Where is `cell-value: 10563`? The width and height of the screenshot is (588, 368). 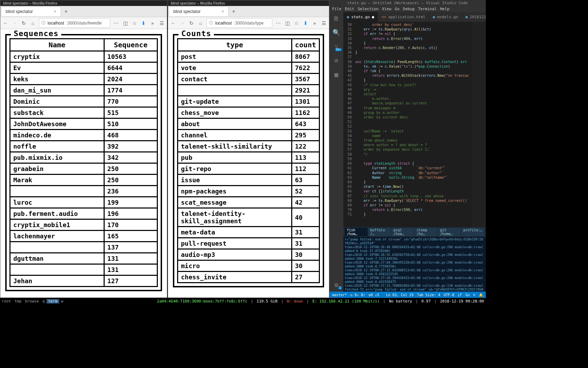
cell-value: 10563 is located at coordinates (131, 57).